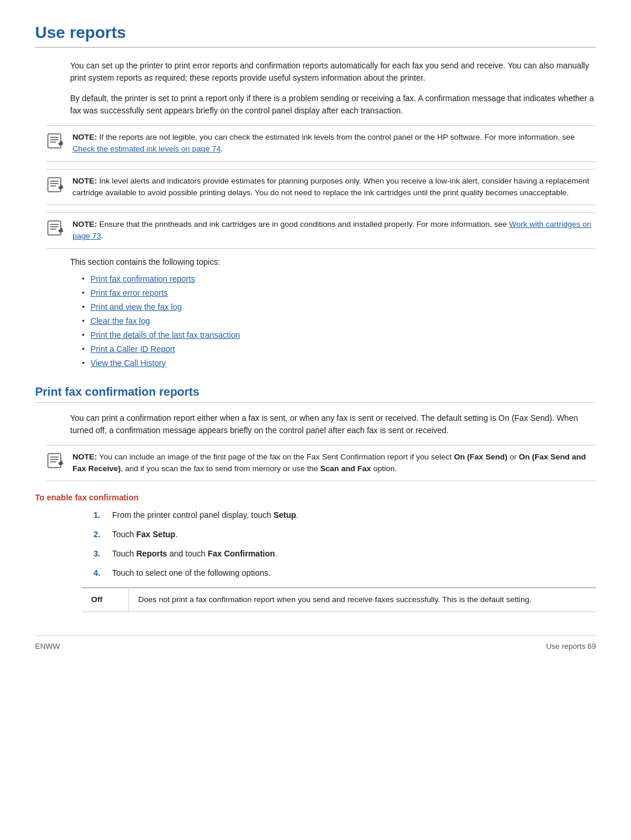 The width and height of the screenshot is (631, 840). I want to click on topic-link-4: Clear the fax log, so click(120, 321).